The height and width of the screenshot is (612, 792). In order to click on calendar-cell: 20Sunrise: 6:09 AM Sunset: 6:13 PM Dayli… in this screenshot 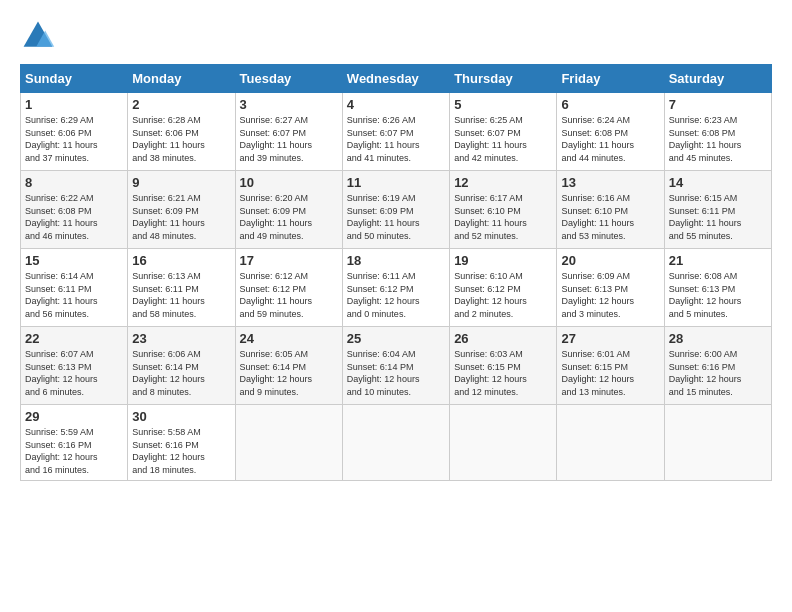, I will do `click(610, 288)`.